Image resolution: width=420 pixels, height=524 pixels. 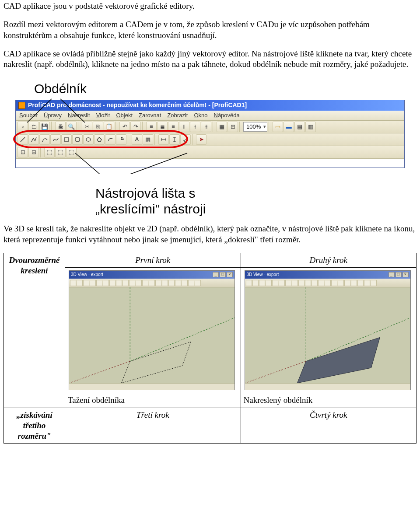 What do you see at coordinates (66, 140) in the screenshot?
I see `rectangle-tool-icon` at bounding box center [66, 140].